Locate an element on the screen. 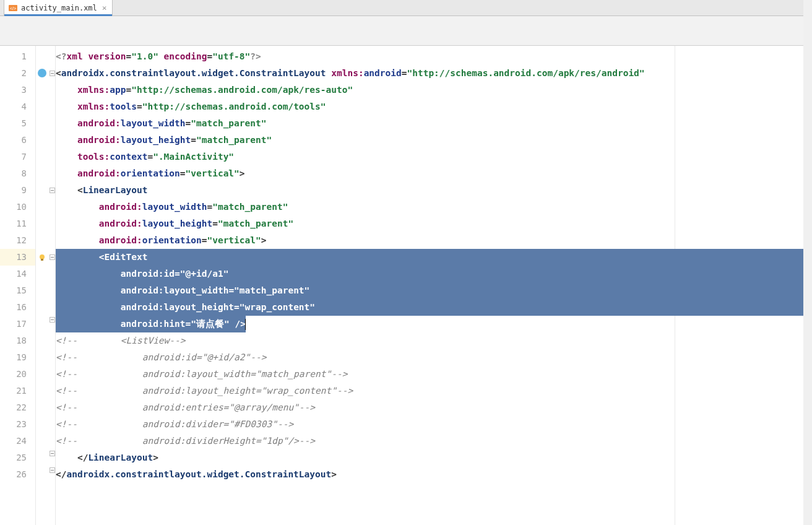 Image resolution: width=812 pixels, height=525 pixels. text-caret is located at coordinates (245, 324).